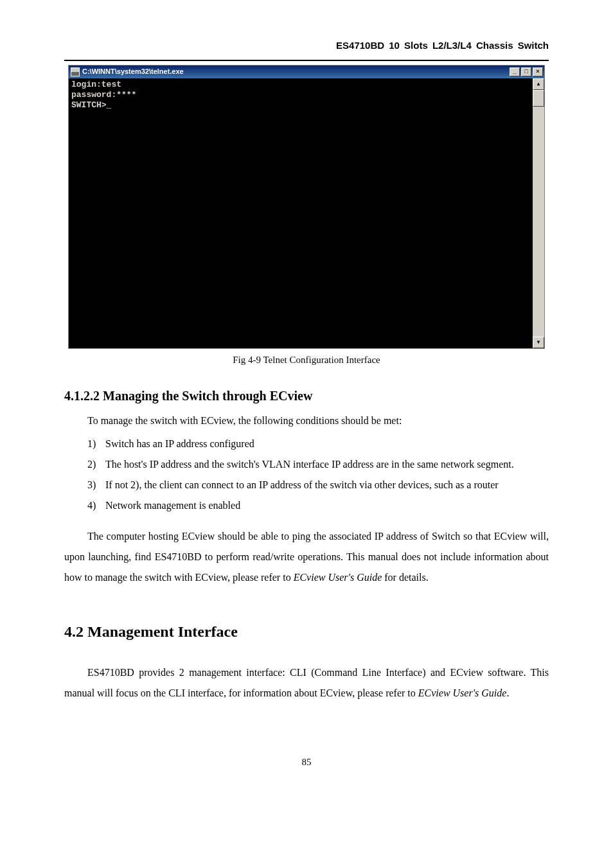 The image size is (613, 868). Describe the element at coordinates (306, 475) in the screenshot. I see `conditions-list: 1) Switch has an IP address configured 2…` at that location.